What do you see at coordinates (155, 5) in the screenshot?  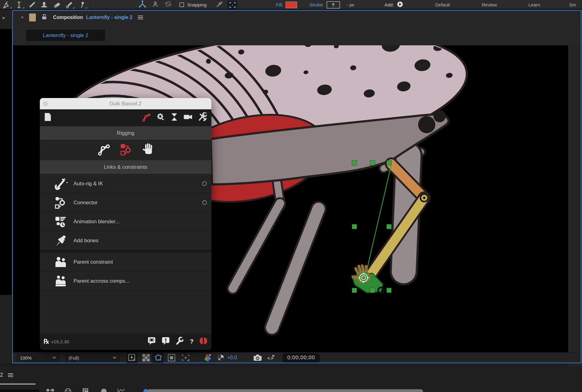 I see `bind-props-icon` at bounding box center [155, 5].